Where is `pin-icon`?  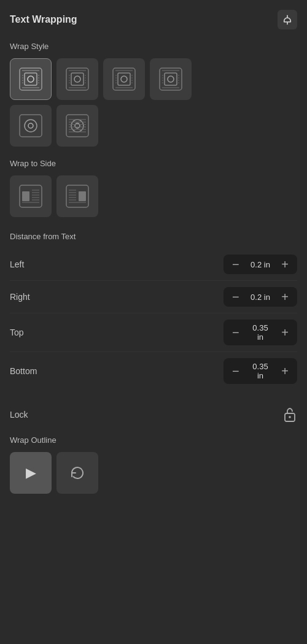
pin-icon is located at coordinates (287, 20).